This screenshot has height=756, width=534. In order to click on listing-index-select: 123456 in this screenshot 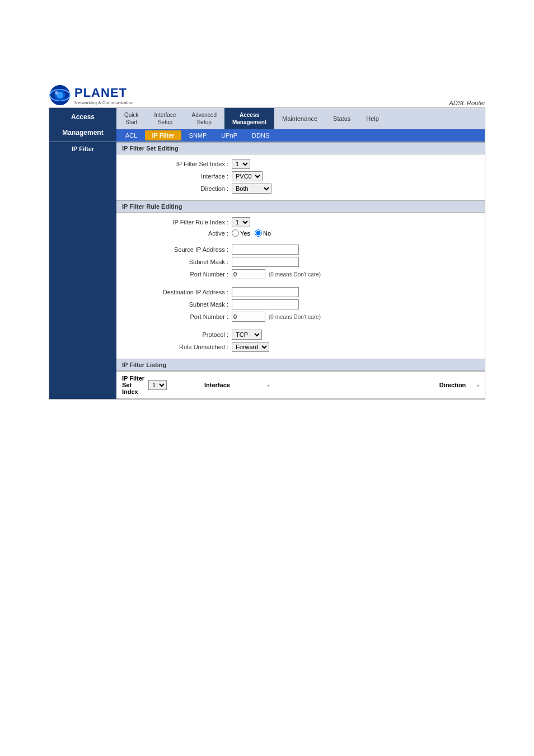, I will do `click(158, 385)`.